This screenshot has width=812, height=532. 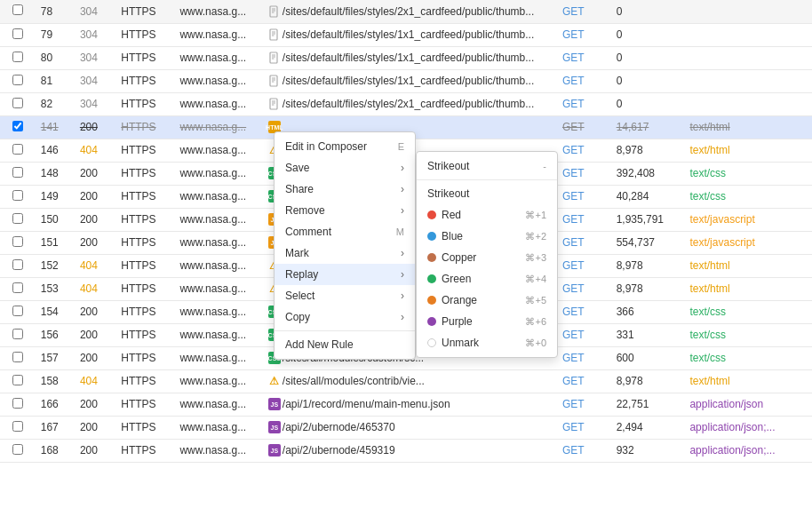 What do you see at coordinates (345, 232) in the screenshot?
I see `menu-item-comment: Comment M` at bounding box center [345, 232].